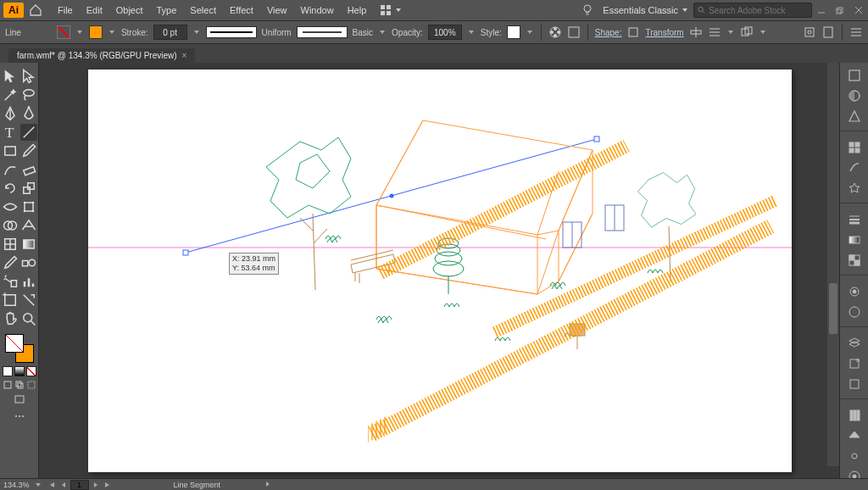 The width and height of the screenshot is (868, 490). I want to click on doc-setup-icon, so click(828, 32).